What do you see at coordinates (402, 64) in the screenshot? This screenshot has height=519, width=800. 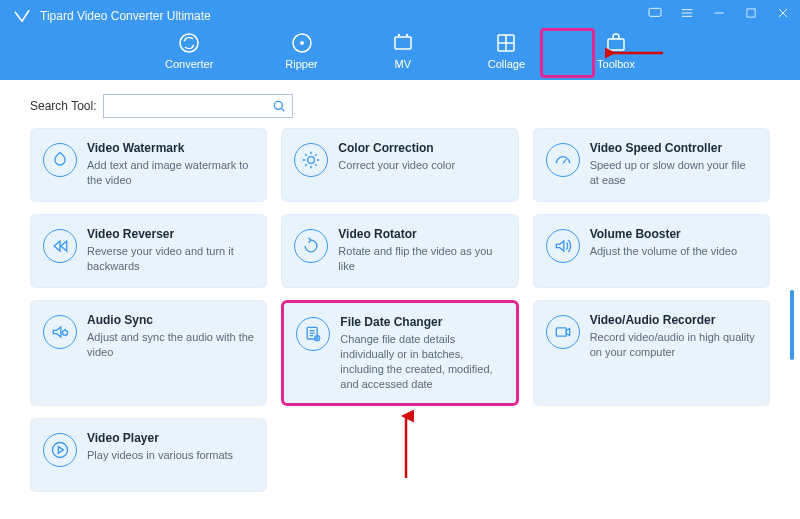 I see `tab-label: MV` at bounding box center [402, 64].